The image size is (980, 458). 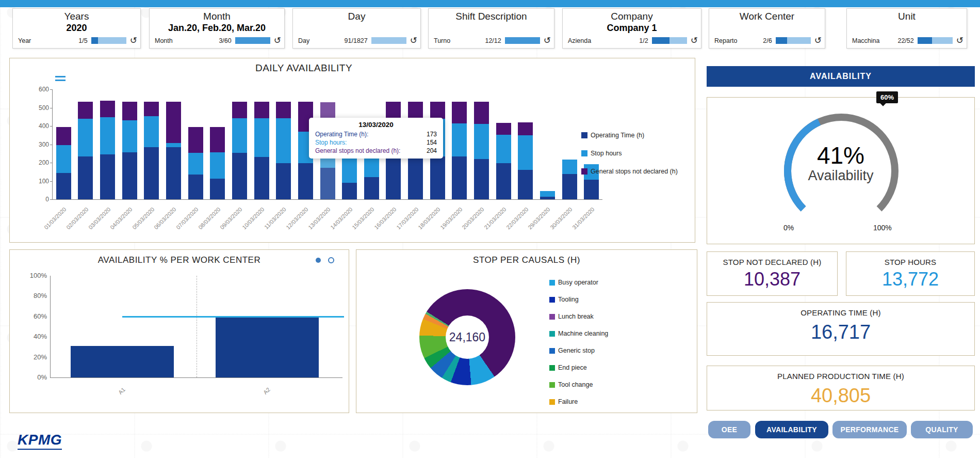 I want to click on y-axis-tick-label: 20%, so click(x=36, y=357).